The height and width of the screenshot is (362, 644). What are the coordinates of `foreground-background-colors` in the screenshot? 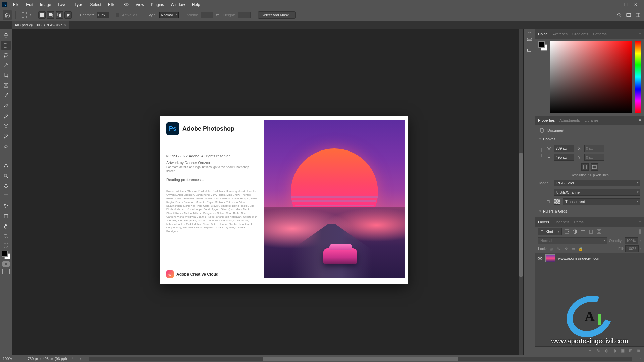 It's located at (6, 255).